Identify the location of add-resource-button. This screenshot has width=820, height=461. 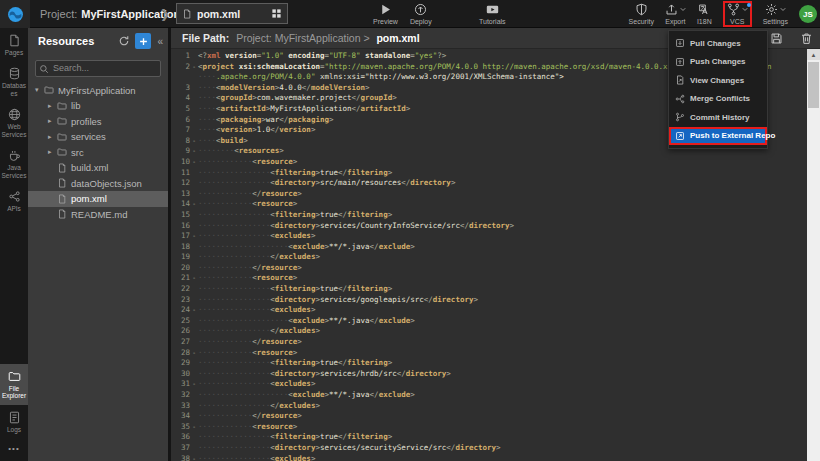
(143, 41).